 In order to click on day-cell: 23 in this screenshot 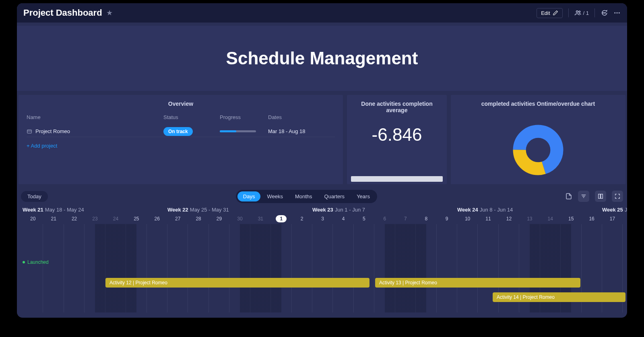, I will do `click(95, 219)`.